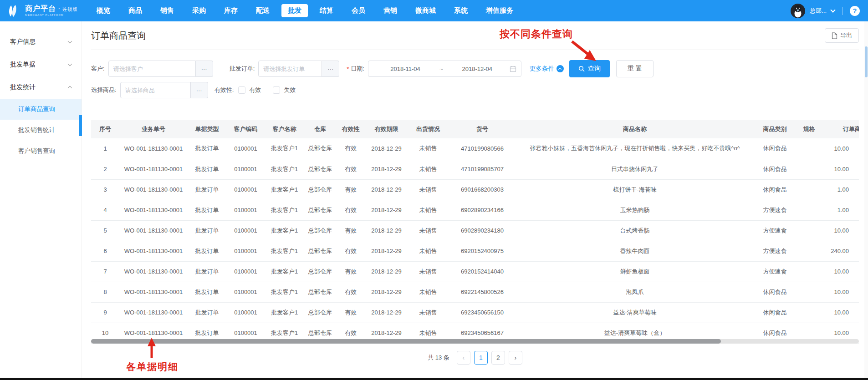 The width and height of the screenshot is (868, 380). Describe the element at coordinates (199, 90) in the screenshot. I see `product-picker-button: ···` at that location.